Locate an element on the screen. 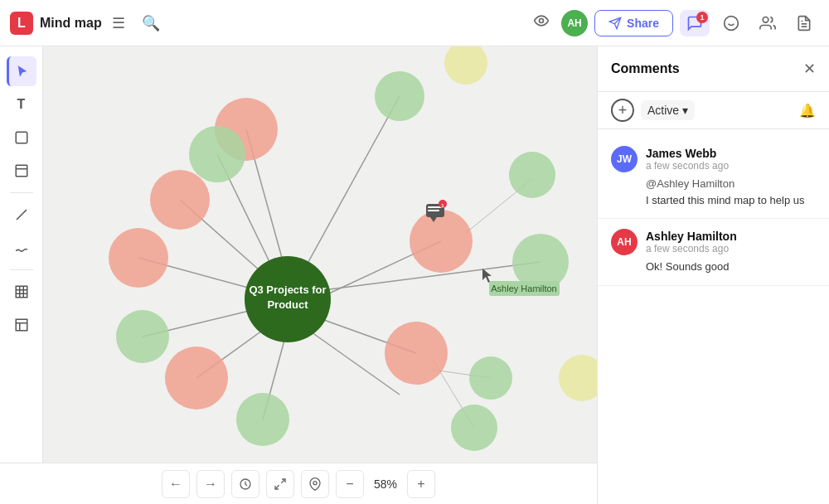  tool-template is located at coordinates (22, 325).